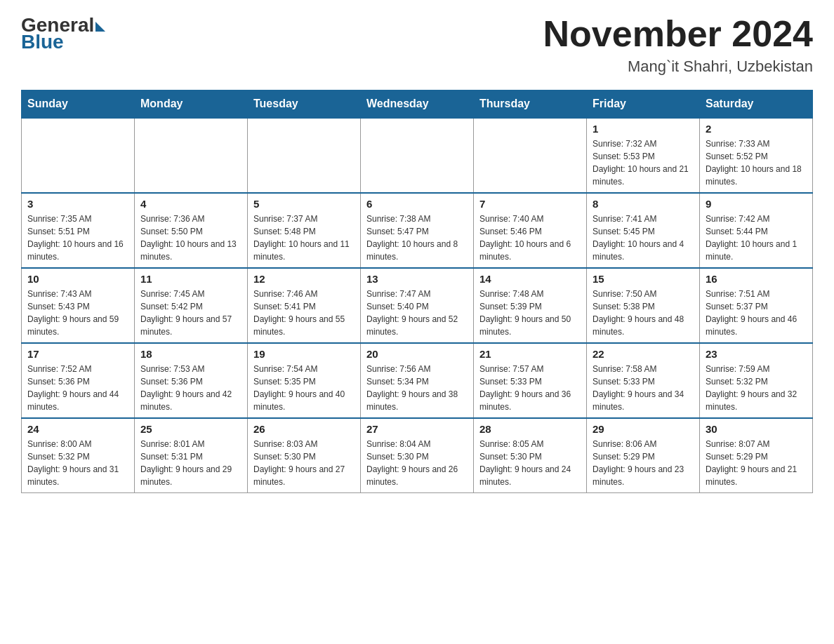 This screenshot has height=644, width=834. Describe the element at coordinates (530, 429) in the screenshot. I see `day-number: 28` at that location.